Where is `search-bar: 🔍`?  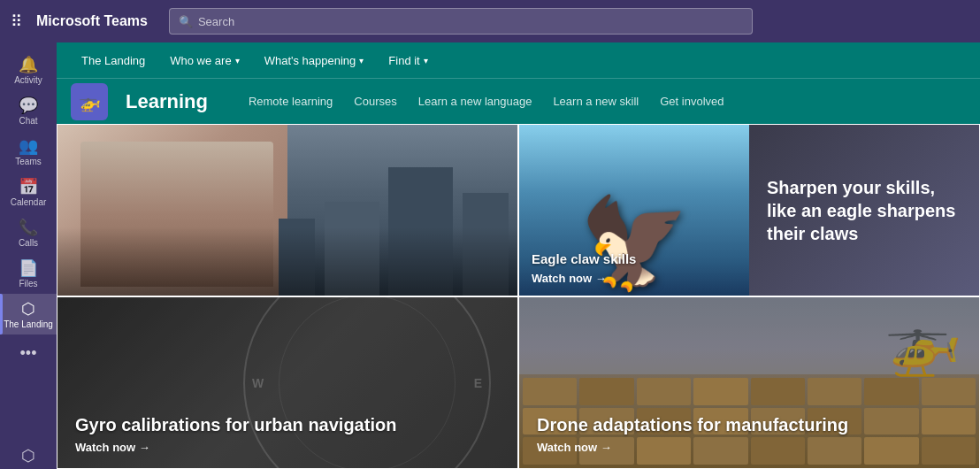
search-bar: 🔍 is located at coordinates (461, 21).